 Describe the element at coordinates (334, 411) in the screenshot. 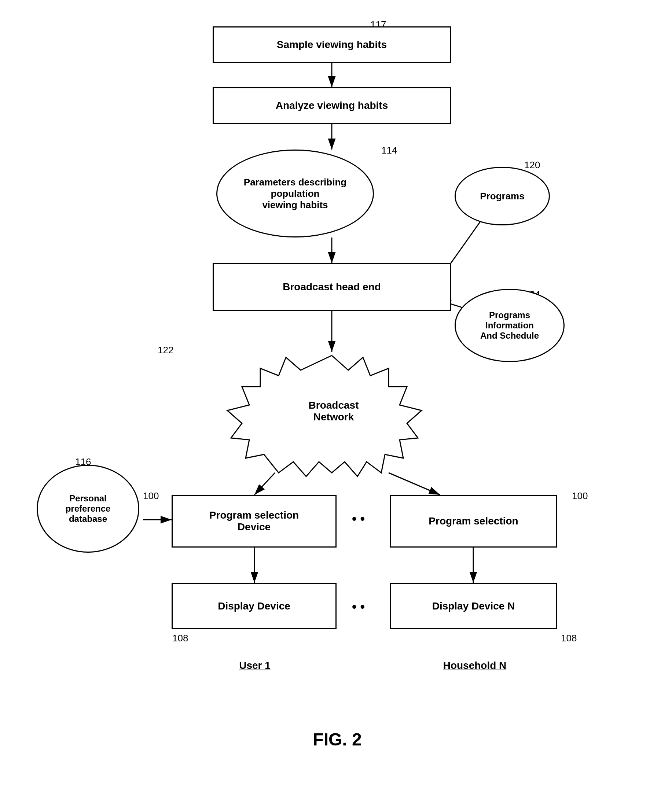

I see `broadcast-network-label: Broadcast Network` at that location.